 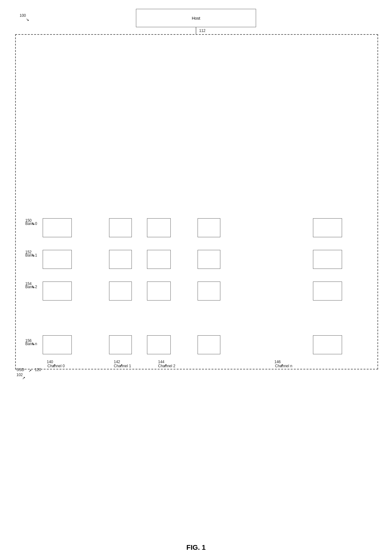 What do you see at coordinates (209, 259) in the screenshot?
I see `bank1-ch2b` at bounding box center [209, 259].